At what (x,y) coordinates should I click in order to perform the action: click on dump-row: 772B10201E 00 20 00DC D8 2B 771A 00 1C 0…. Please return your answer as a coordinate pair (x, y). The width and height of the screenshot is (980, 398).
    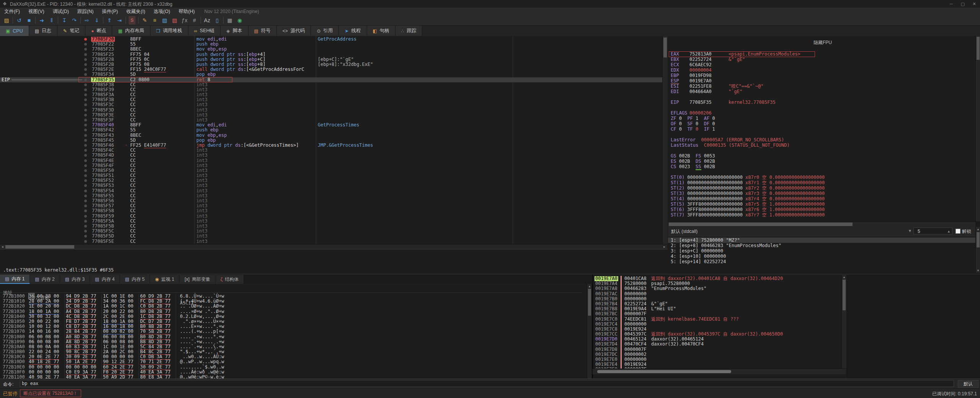
    Looking at the image, I should click on (291, 306).